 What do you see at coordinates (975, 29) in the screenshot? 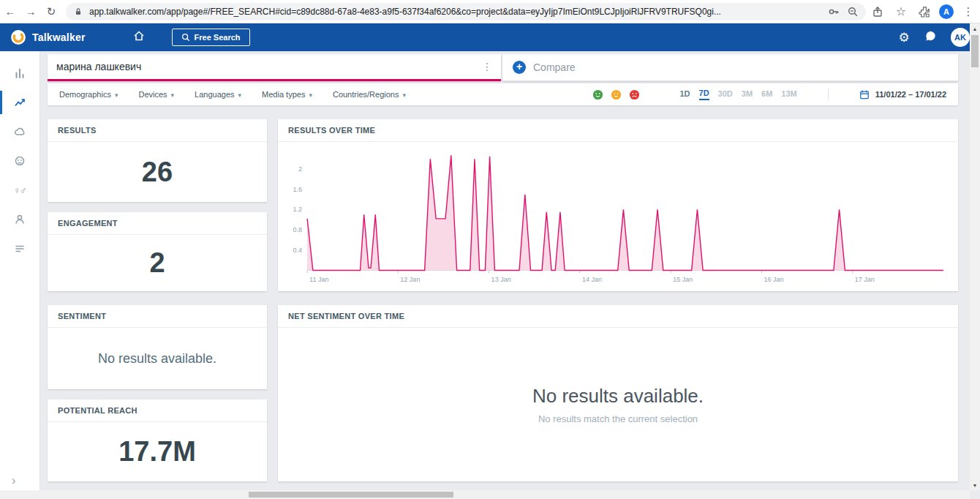
I see `scroll-up-icon` at bounding box center [975, 29].